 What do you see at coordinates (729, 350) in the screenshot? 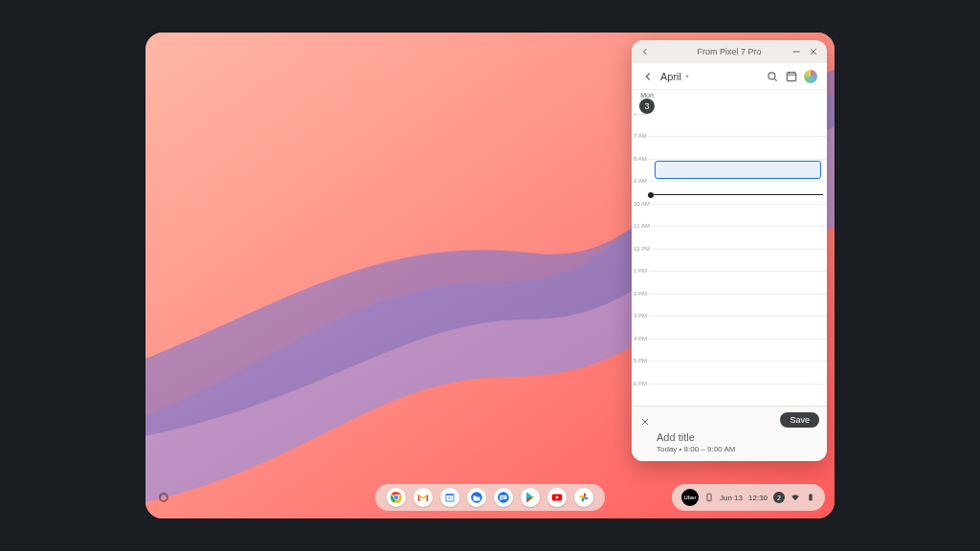
I see `hour-row: 4 PM` at bounding box center [729, 350].